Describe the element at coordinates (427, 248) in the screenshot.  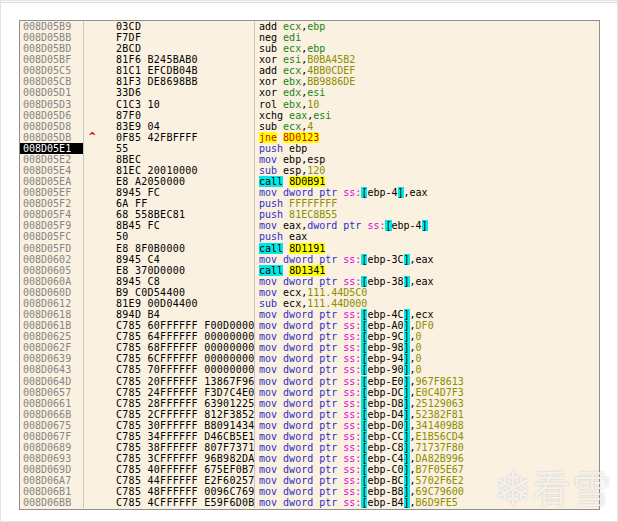
I see `instruction-cell: call 8D1191` at that location.